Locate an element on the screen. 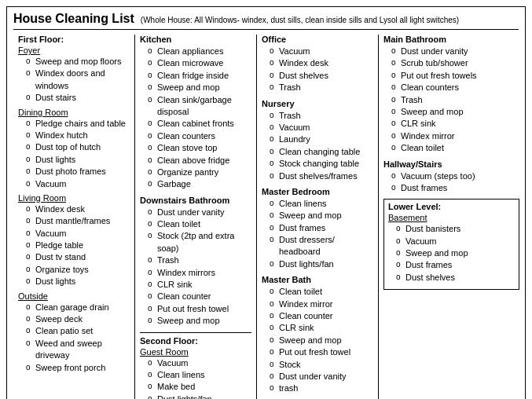 This screenshot has width=532, height=399. main-bathroom-title: Main Bathroom is located at coordinates (451, 39).